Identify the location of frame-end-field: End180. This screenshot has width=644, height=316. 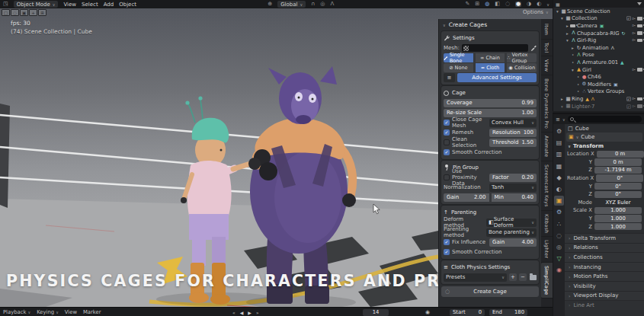
(508, 312).